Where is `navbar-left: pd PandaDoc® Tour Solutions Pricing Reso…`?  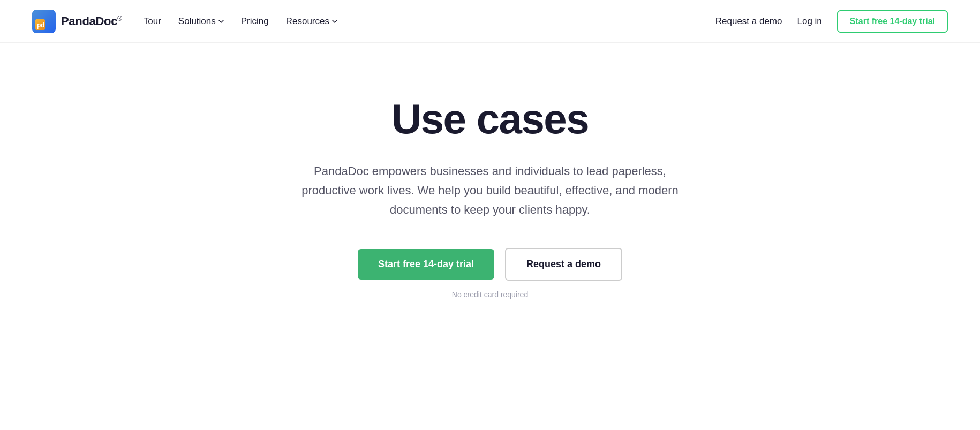
navbar-left: pd PandaDoc® Tour Solutions Pricing Reso… is located at coordinates (185, 21).